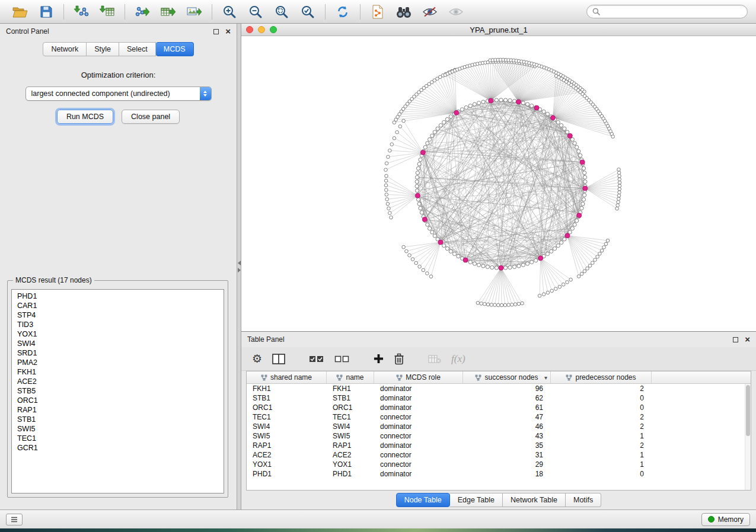  I want to click on tab-network-table: Network Table, so click(534, 500).